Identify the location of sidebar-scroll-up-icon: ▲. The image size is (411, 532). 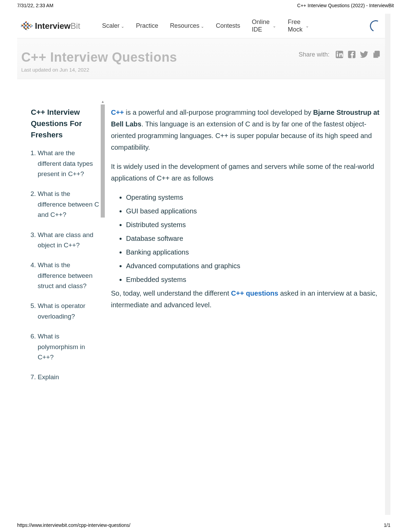
(103, 101).